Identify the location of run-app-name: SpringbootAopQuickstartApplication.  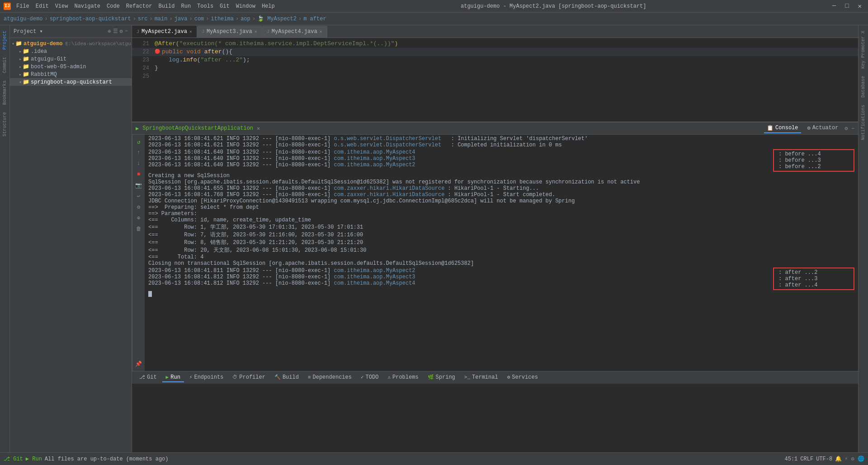
(198, 128).